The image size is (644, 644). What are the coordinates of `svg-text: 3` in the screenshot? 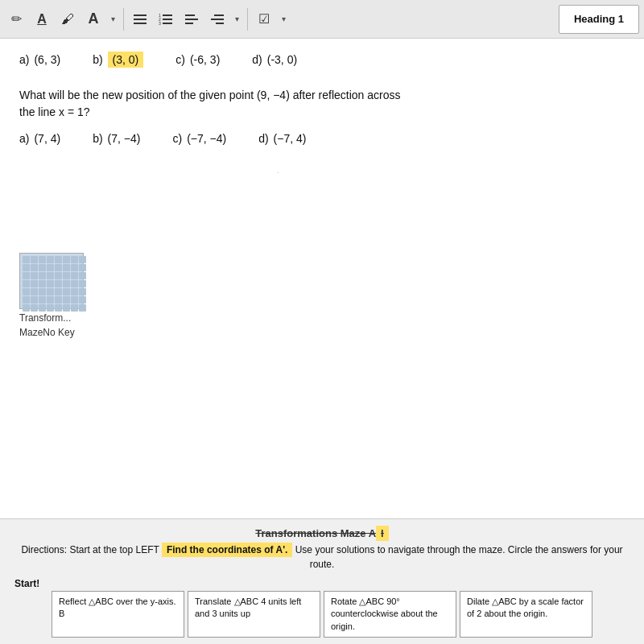 It's located at (159, 23).